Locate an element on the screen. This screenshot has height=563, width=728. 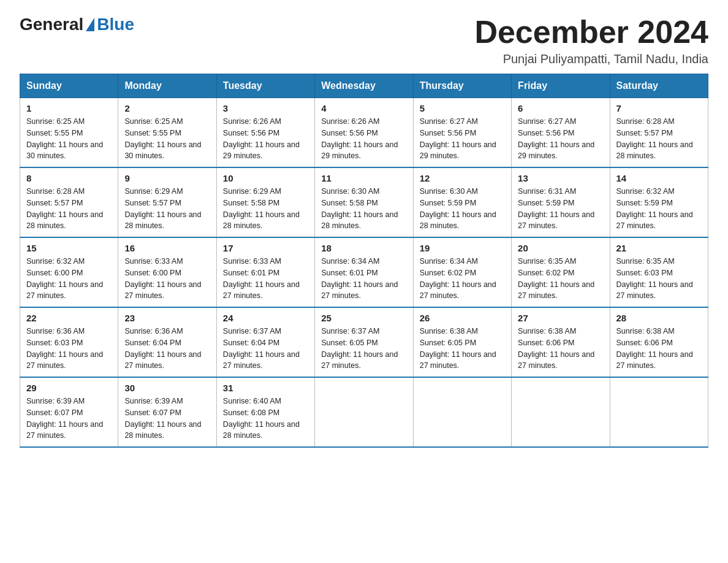
day-info: Sunrise: 6:33 AMSunset: 6:00 PMDaylight:… is located at coordinates (163, 278).